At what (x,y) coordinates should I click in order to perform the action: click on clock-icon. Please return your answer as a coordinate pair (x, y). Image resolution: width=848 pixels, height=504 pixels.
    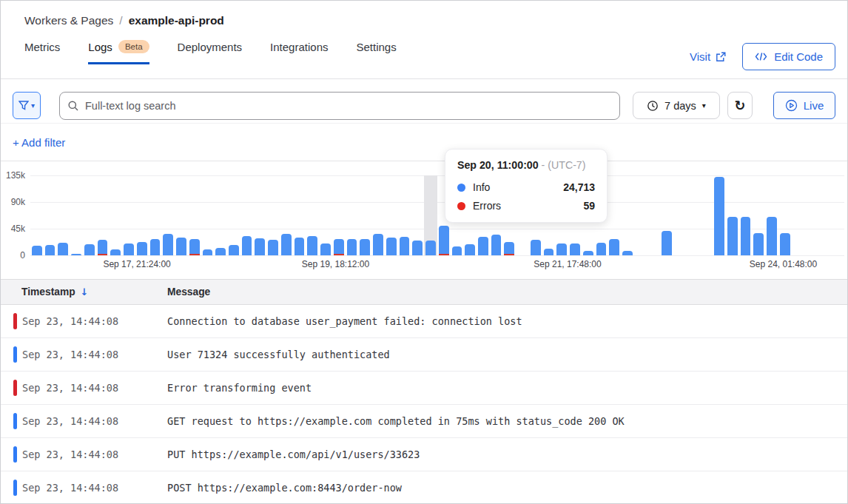
    Looking at the image, I should click on (653, 106).